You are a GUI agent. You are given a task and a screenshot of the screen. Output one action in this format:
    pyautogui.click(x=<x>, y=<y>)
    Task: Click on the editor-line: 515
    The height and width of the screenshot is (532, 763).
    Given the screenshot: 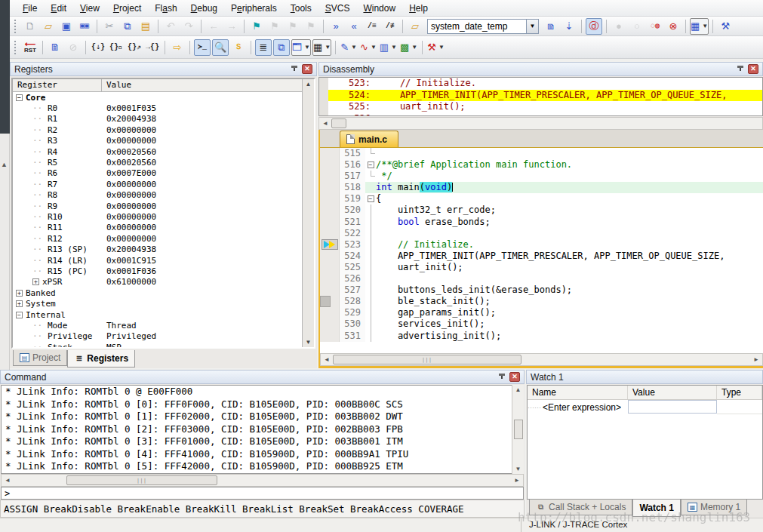 What is the action you would take?
    pyautogui.click(x=542, y=154)
    